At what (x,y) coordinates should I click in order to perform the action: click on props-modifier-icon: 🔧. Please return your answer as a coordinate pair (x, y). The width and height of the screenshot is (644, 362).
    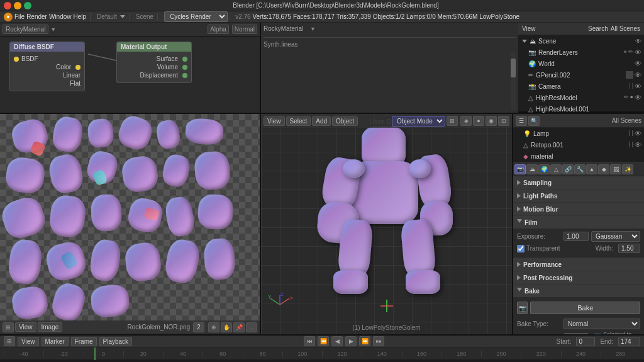
    Looking at the image, I should click on (580, 169).